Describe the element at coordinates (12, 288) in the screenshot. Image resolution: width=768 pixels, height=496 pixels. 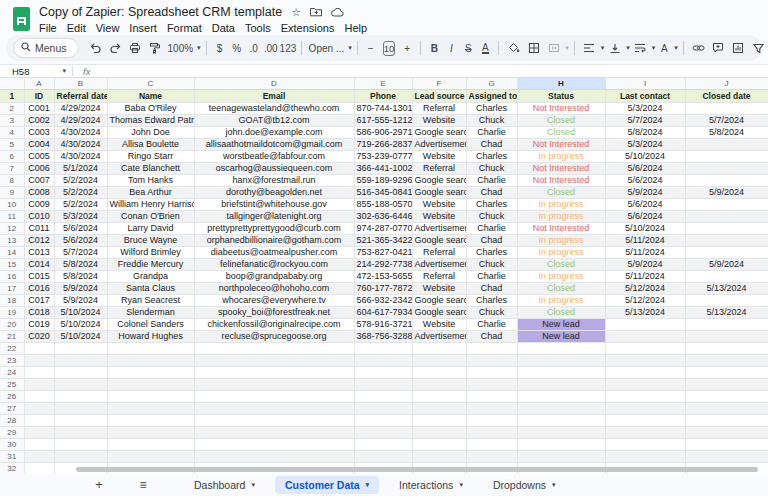
I see `row-header-17: 17` at that location.